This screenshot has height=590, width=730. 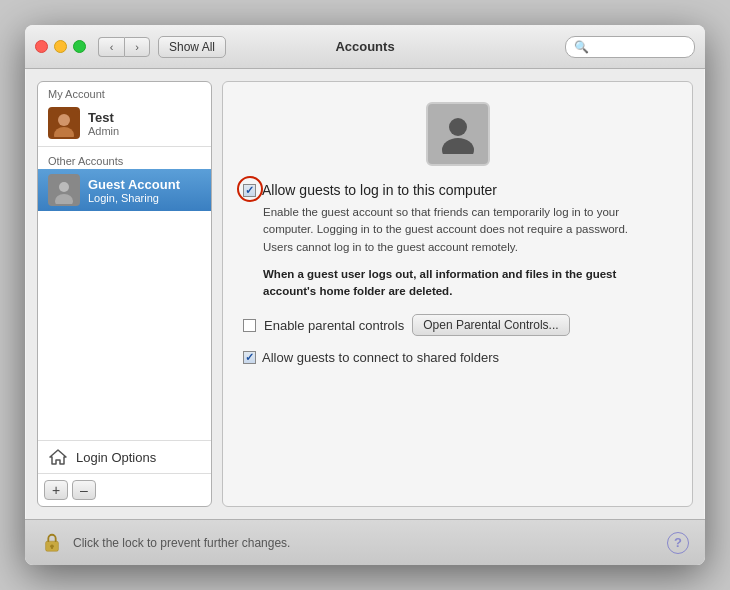 What do you see at coordinates (640, 47) in the screenshot?
I see `search-input` at bounding box center [640, 47].